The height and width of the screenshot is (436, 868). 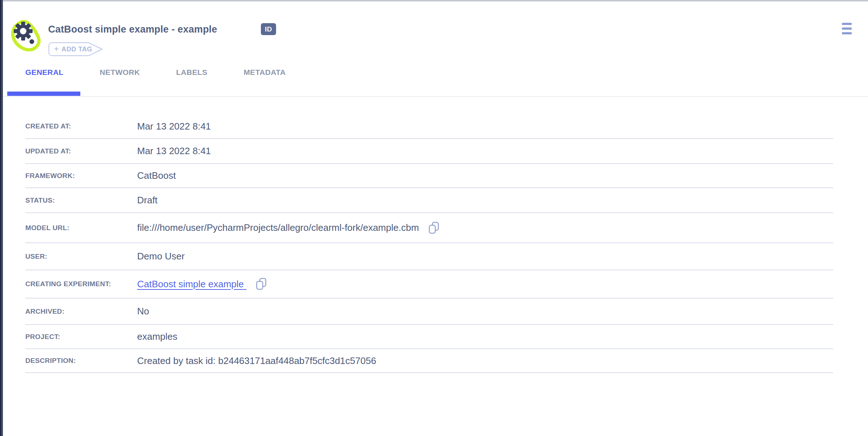 What do you see at coordinates (81, 361) in the screenshot?
I see `detail-label: DESCRIPTION:` at bounding box center [81, 361].